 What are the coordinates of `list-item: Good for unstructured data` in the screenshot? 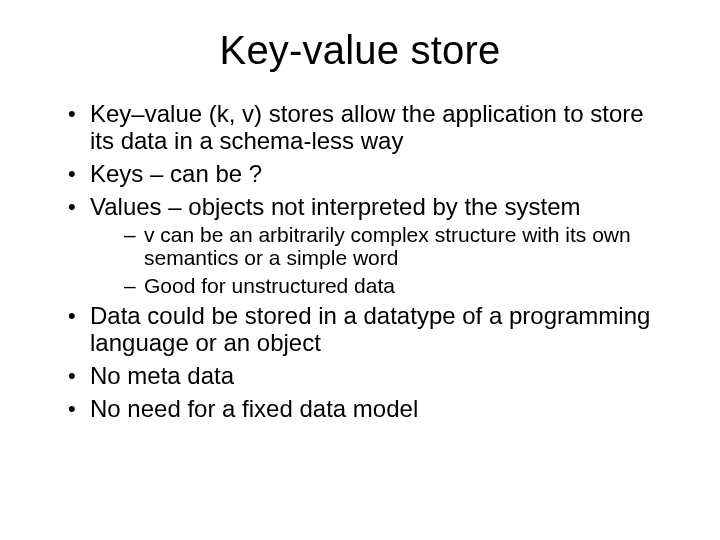 It's located at (397, 286).